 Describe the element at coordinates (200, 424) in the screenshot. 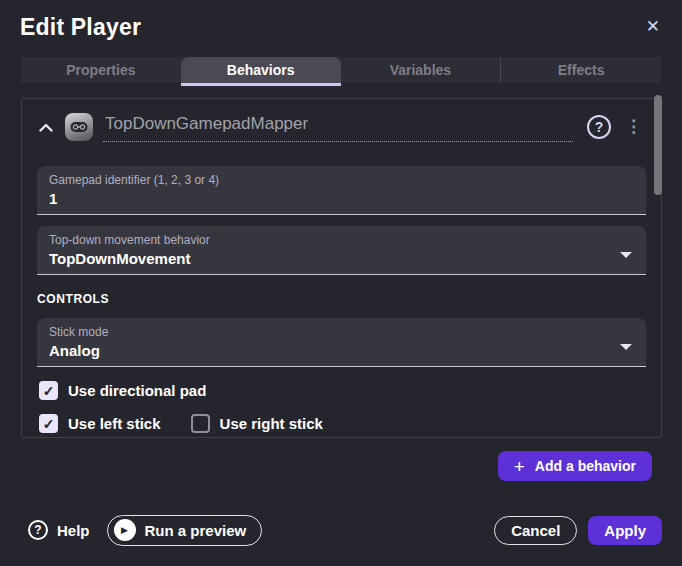

I see `checkbox-unchecked-icon` at that location.